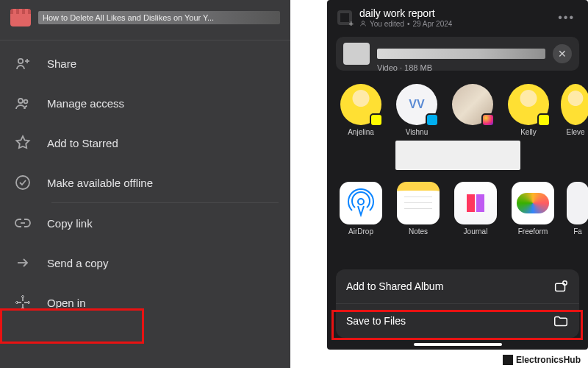 The height and width of the screenshot is (368, 588). Describe the element at coordinates (146, 103) in the screenshot. I see `menu-item-manage-access: Manage access` at that location.